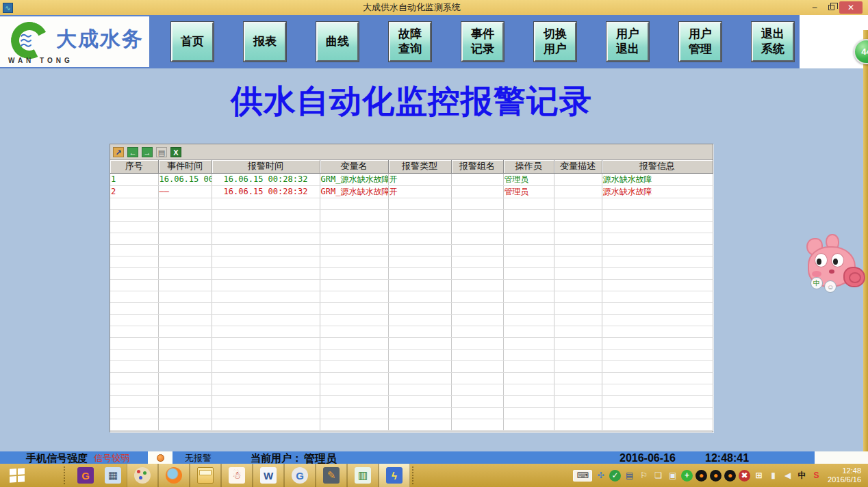  I want to click on start-button, so click(17, 475).